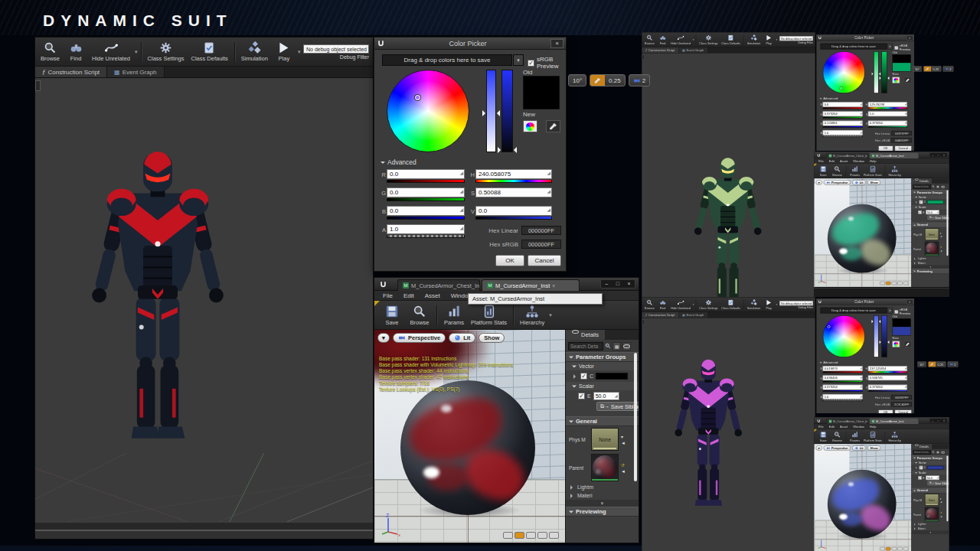 This screenshot has height=551, width=980. Describe the element at coordinates (942, 516) in the screenshot. I see `use-selected-icon: ◄` at that location.